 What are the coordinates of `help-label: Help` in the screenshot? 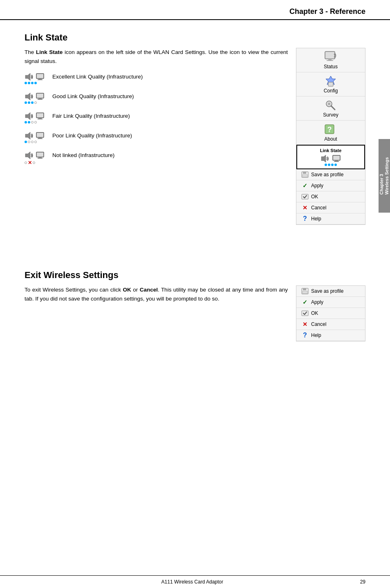 It's located at (316, 219).